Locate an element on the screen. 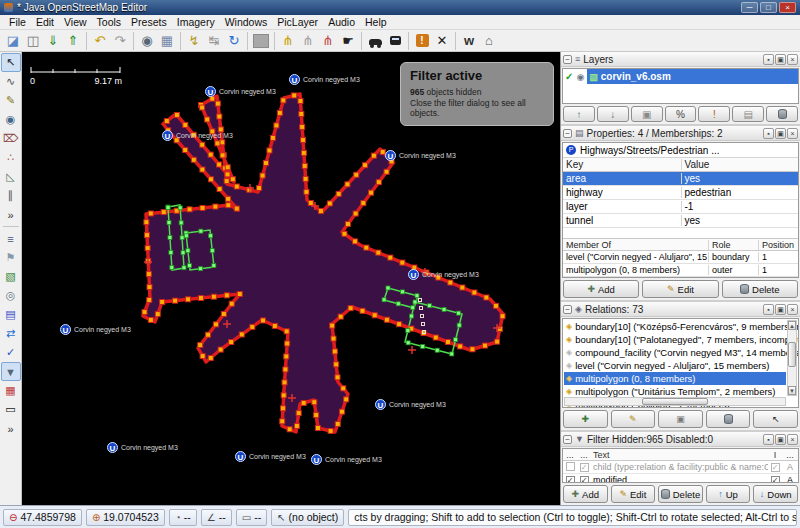 The image size is (800, 528). relation-item: ◈level ("Corvin negyed - Aluljaro", 15 m… is located at coordinates (675, 366).